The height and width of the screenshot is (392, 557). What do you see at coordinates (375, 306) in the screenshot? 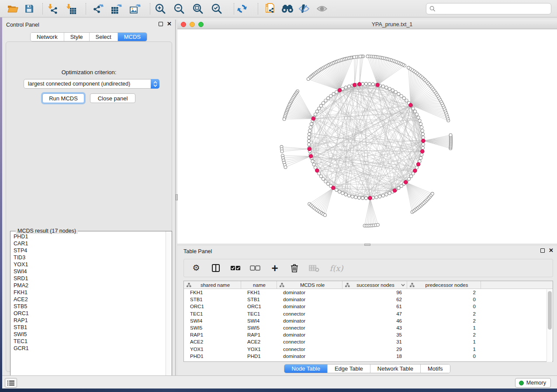
I see `table-cell: 61` at bounding box center [375, 306].